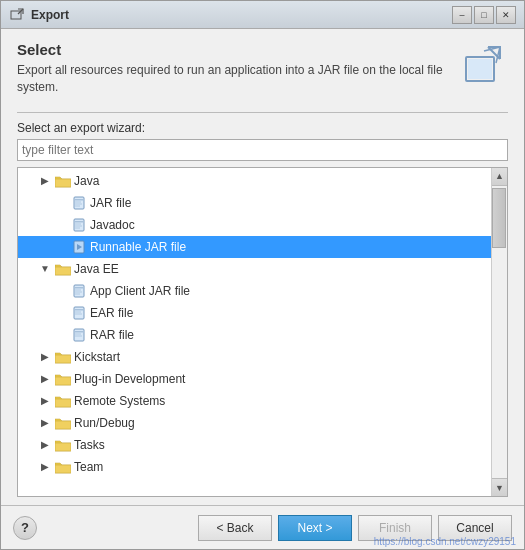 The height and width of the screenshot is (550, 525). I want to click on tree-item-java-ee: ▼ Java EE, so click(254, 269).